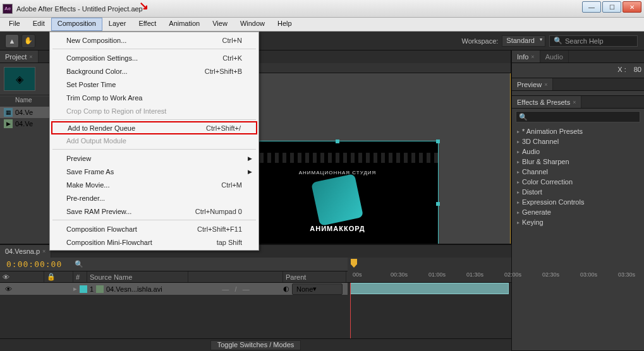  I want to click on menu-item-label: Preview, so click(78, 158).